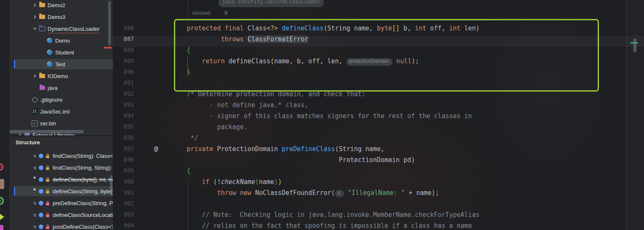 Image resolution: width=644 pixels, height=230 pixels. Describe the element at coordinates (61, 183) in the screenshot. I see `structure-panel: Structure findClass(String): Class<?>fin…` at that location.